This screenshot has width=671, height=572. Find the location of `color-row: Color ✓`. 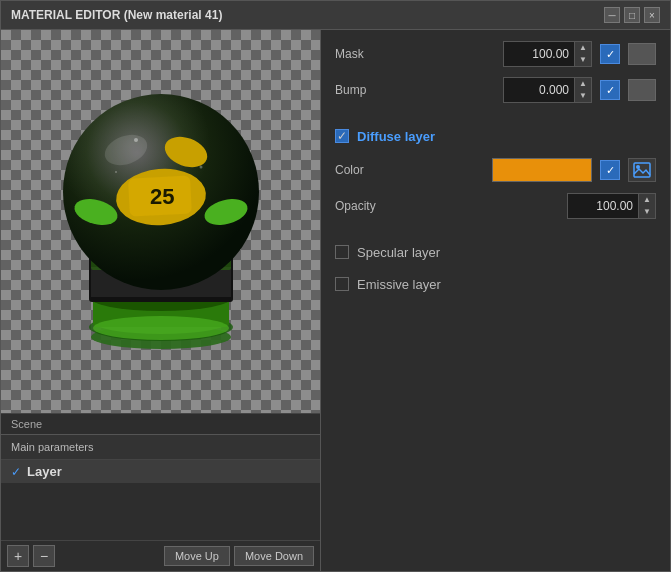

color-row: Color ✓ is located at coordinates (496, 170).